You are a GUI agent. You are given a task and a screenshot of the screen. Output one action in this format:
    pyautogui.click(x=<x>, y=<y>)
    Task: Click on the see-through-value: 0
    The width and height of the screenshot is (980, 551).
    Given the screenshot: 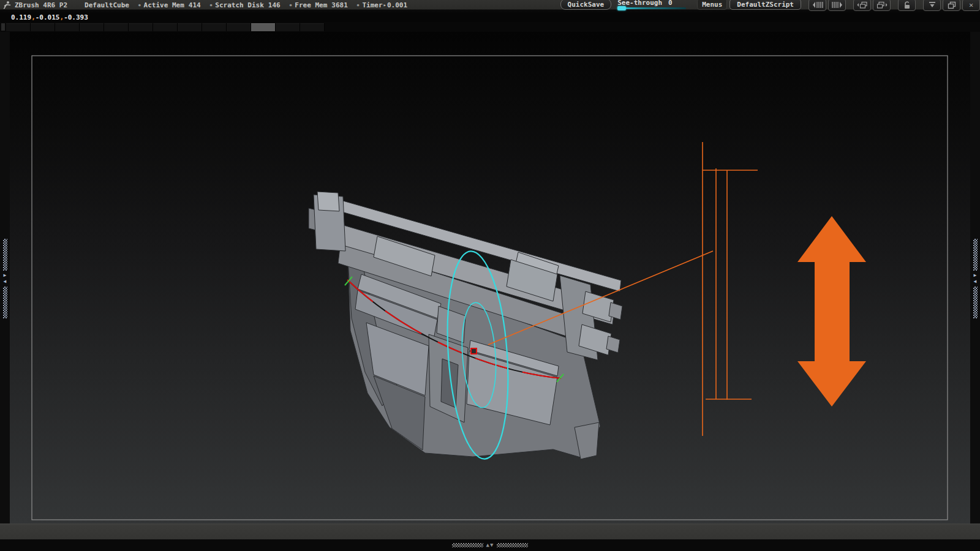 What is the action you would take?
    pyautogui.click(x=670, y=4)
    